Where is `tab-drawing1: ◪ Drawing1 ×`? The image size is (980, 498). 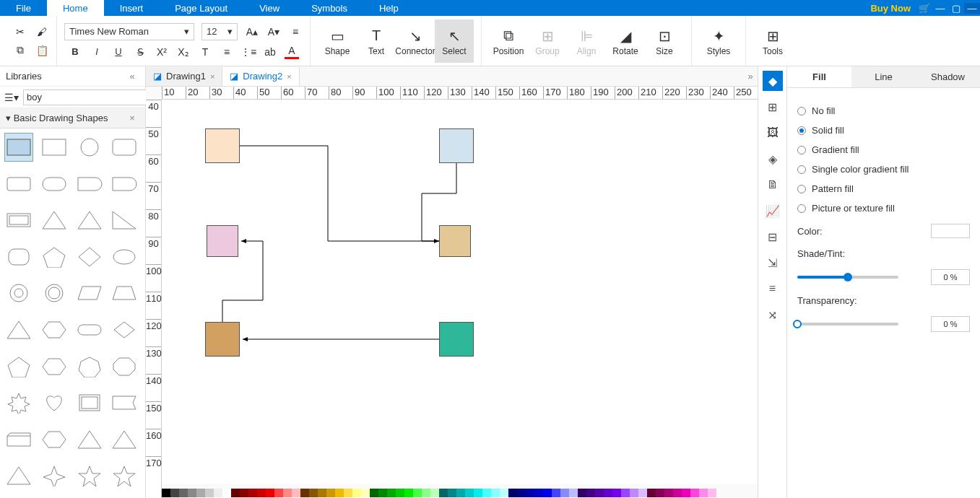
tab-drawing1: ◪ Drawing1 × is located at coordinates (184, 77).